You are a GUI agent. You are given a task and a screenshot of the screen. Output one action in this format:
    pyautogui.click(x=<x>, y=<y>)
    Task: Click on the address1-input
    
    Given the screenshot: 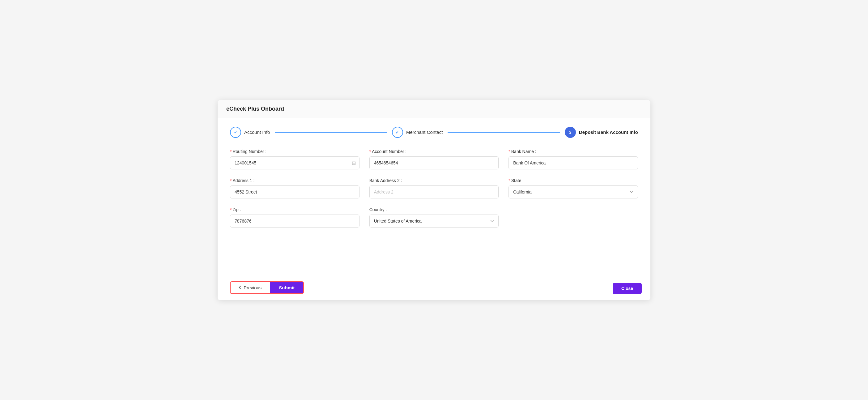 What is the action you would take?
    pyautogui.click(x=295, y=192)
    